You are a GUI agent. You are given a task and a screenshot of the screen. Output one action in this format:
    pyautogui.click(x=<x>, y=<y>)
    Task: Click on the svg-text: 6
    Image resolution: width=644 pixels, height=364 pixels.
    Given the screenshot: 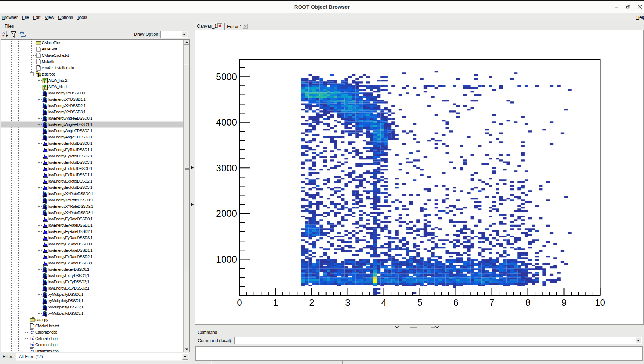 What is the action you would take?
    pyautogui.click(x=456, y=302)
    